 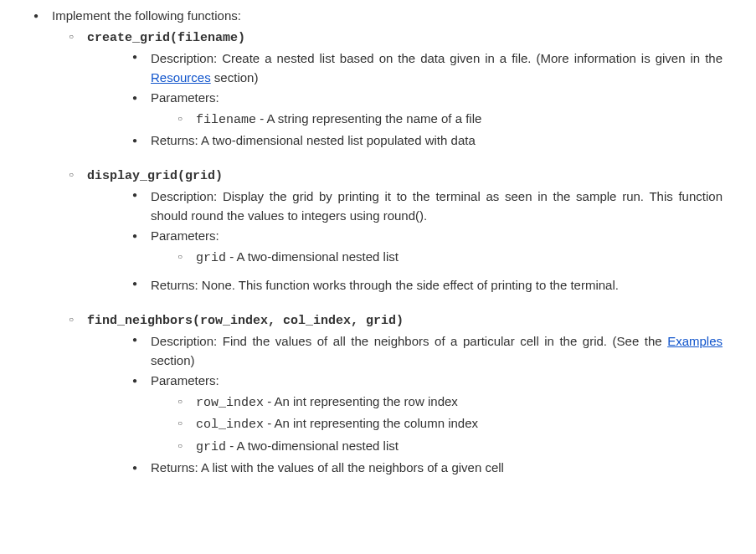 What do you see at coordinates (472, 59) in the screenshot?
I see `desc-before: Create a nested list based on the data g…` at bounding box center [472, 59].